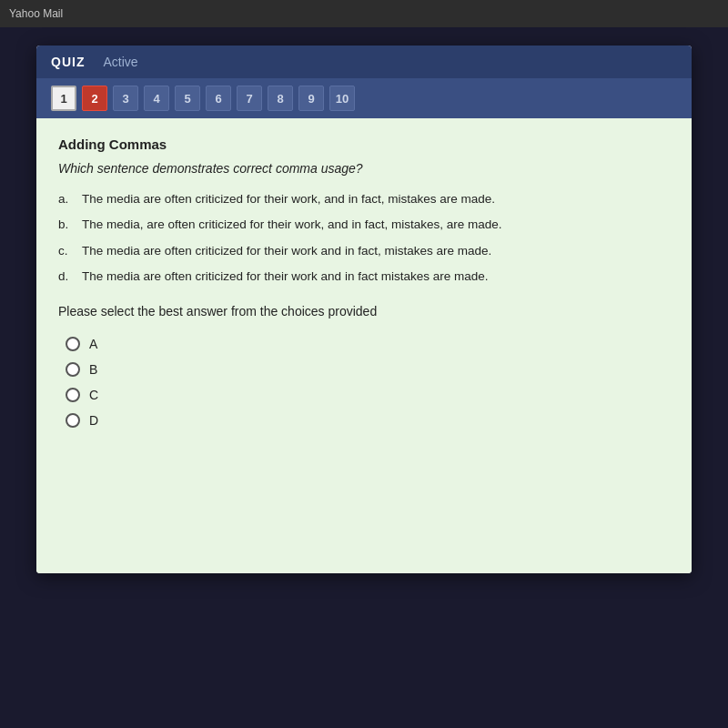 The height and width of the screenshot is (728, 728). Describe the element at coordinates (66, 225) in the screenshot. I see `answer-letter: b.` at that location.